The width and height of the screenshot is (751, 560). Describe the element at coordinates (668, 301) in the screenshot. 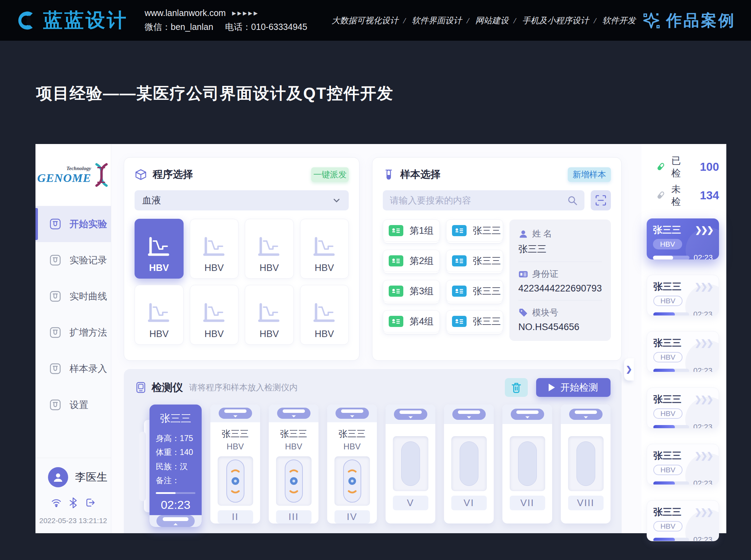

I see `queue-card-tag: HBV` at that location.